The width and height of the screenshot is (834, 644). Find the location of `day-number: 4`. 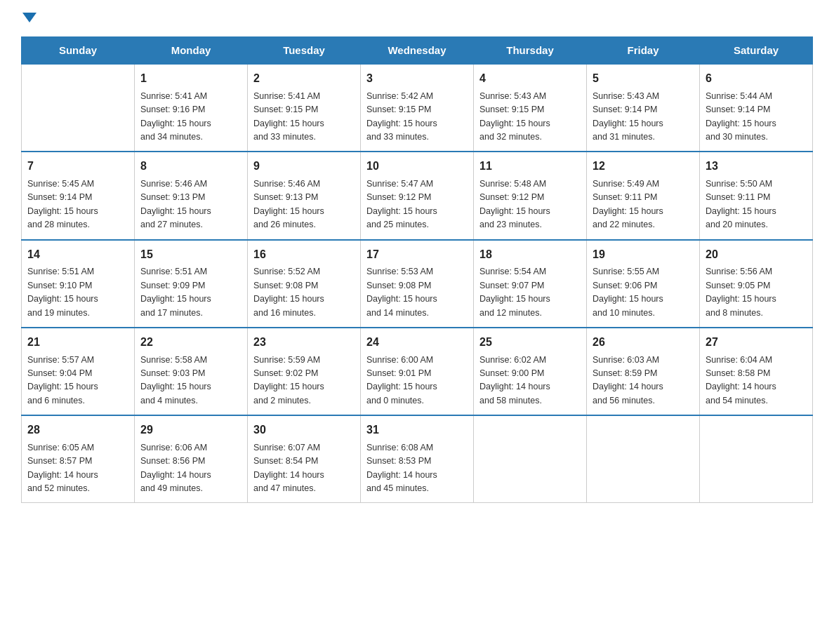

day-number: 4 is located at coordinates (530, 79).